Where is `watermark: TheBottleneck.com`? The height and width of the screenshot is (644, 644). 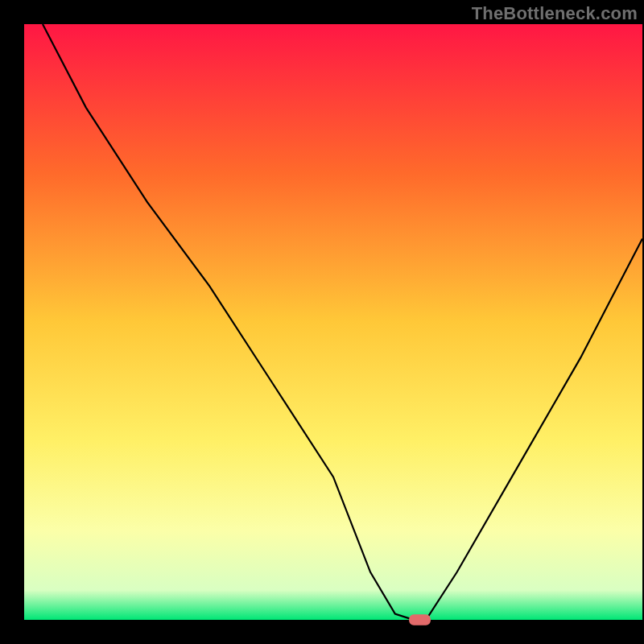
watermark: TheBottleneck.com is located at coordinates (555, 14).